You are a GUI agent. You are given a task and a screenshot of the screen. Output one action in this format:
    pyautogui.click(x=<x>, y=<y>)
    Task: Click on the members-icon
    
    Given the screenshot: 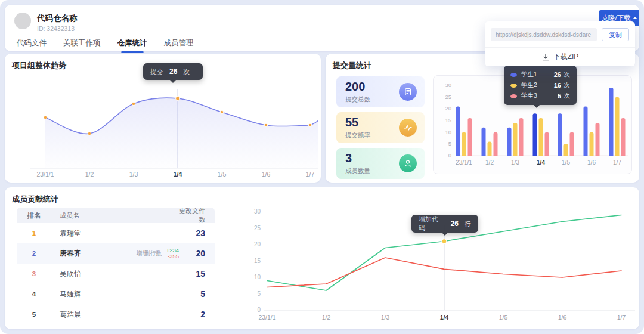 What is the action you would take?
    pyautogui.click(x=408, y=163)
    